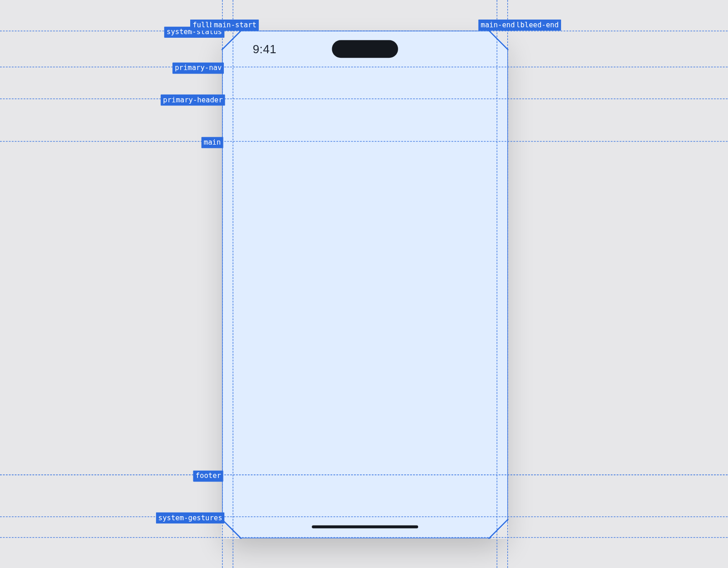 The width and height of the screenshot is (728, 568). Describe the element at coordinates (235, 25) in the screenshot. I see `tag-main-start: main-start` at that location.